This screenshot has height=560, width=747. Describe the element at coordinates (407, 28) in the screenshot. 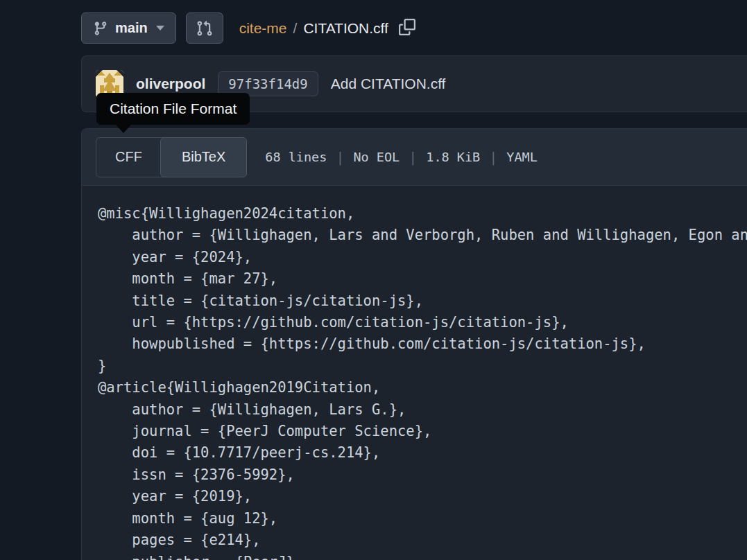

I see `copy-icon` at that location.